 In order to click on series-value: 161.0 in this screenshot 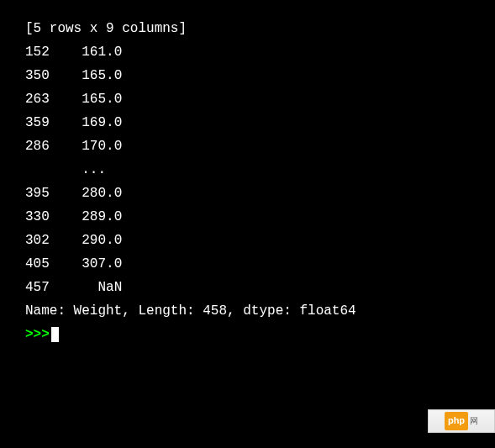, I will do `click(102, 52)`.